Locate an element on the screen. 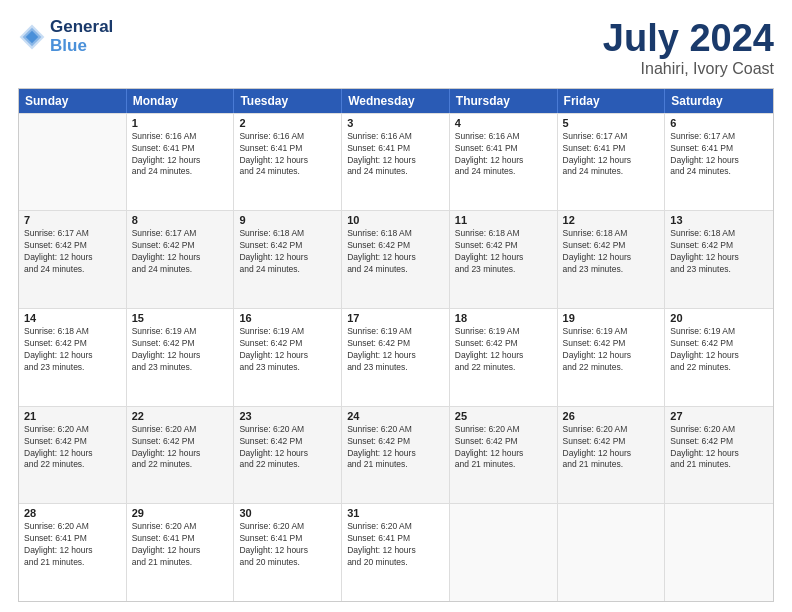 The height and width of the screenshot is (612, 792). day-number: 9 is located at coordinates (288, 220).